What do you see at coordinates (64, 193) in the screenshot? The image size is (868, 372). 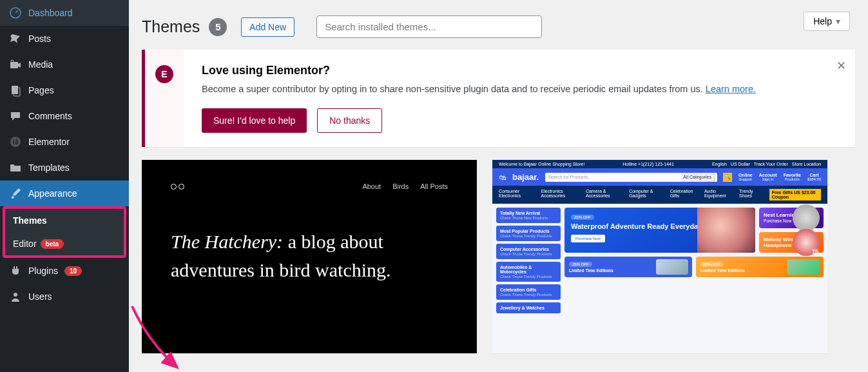 I see `sidebar-item-appearance: Appearance` at bounding box center [64, 193].